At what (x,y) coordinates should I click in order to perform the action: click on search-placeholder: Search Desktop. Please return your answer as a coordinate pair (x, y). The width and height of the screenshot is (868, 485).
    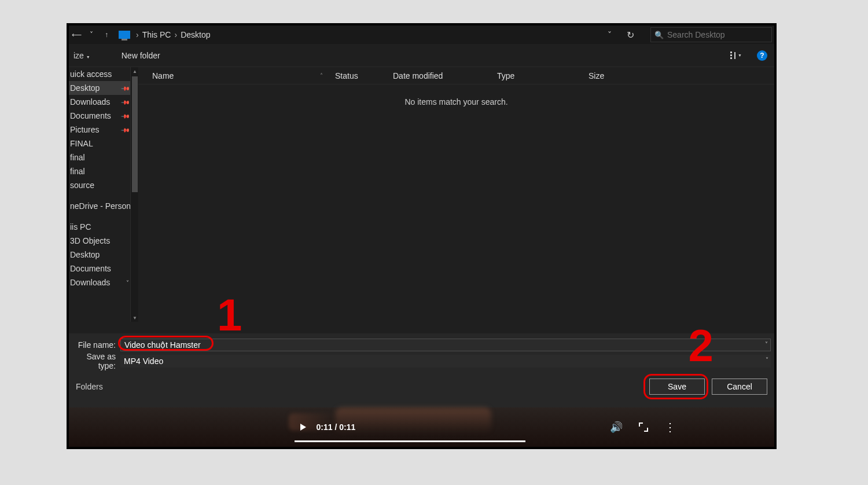
    Looking at the image, I should click on (696, 35).